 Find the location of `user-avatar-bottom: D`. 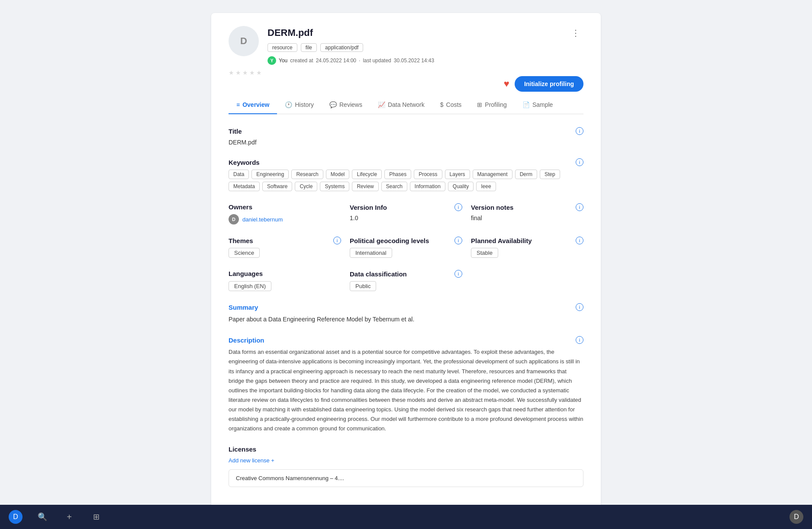

user-avatar-bottom: D is located at coordinates (16, 517).